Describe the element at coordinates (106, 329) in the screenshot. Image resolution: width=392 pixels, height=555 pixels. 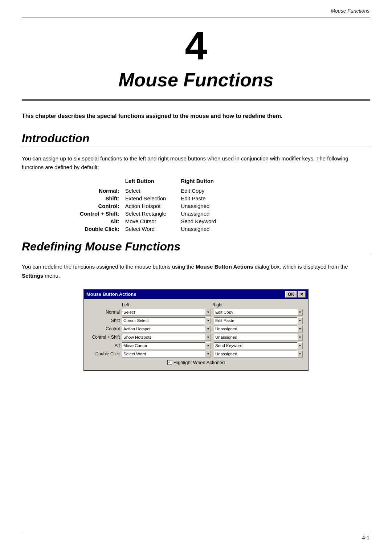
I see `dialog-row-label: Control` at that location.